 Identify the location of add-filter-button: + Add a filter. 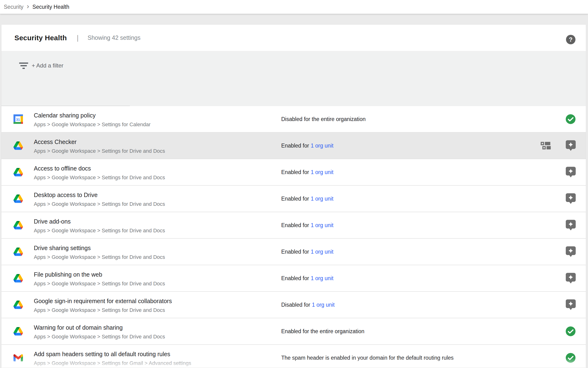
(48, 65).